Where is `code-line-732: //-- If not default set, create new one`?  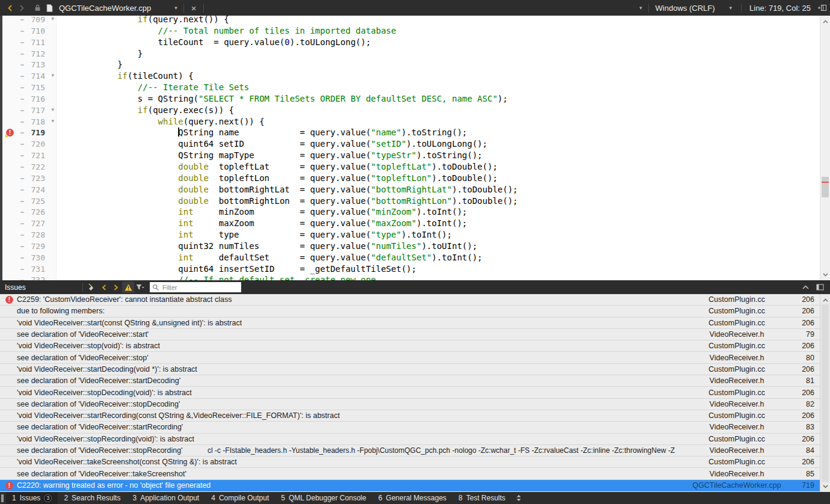 code-line-732: //-- If not default set, create new one is located at coordinates (438, 277).